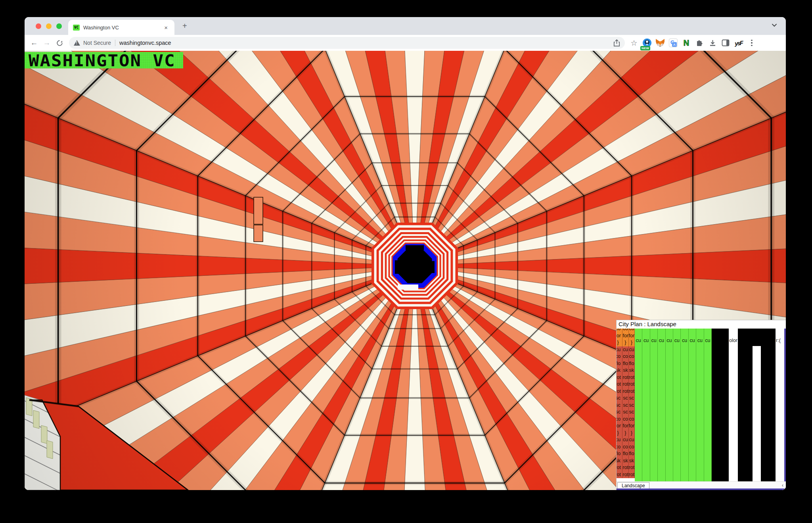 The height and width of the screenshot is (523, 812). I want to click on new-badge: NEW, so click(645, 48).